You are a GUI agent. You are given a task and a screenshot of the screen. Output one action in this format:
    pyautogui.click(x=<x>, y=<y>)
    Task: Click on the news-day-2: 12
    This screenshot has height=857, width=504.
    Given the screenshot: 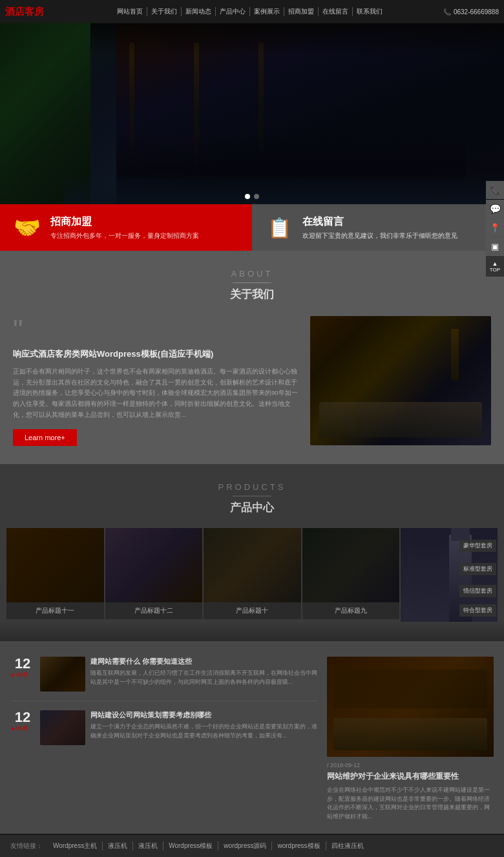 What is the action you would take?
    pyautogui.click(x=23, y=717)
    